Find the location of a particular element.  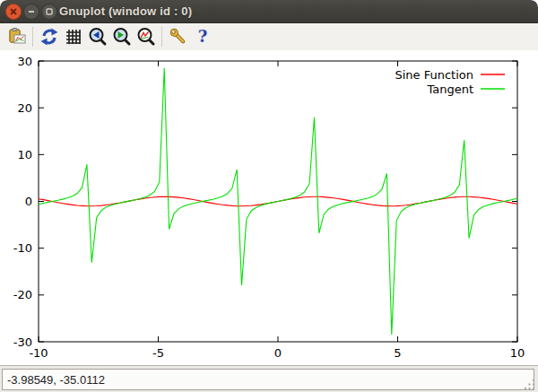

clipboard-plot-icon is located at coordinates (17, 37).